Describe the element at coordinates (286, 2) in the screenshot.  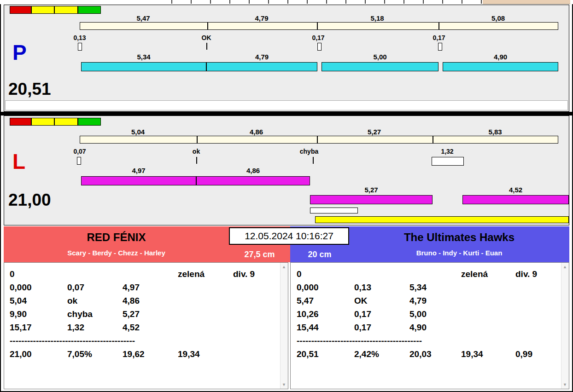
I see `top-edge-strip` at that location.